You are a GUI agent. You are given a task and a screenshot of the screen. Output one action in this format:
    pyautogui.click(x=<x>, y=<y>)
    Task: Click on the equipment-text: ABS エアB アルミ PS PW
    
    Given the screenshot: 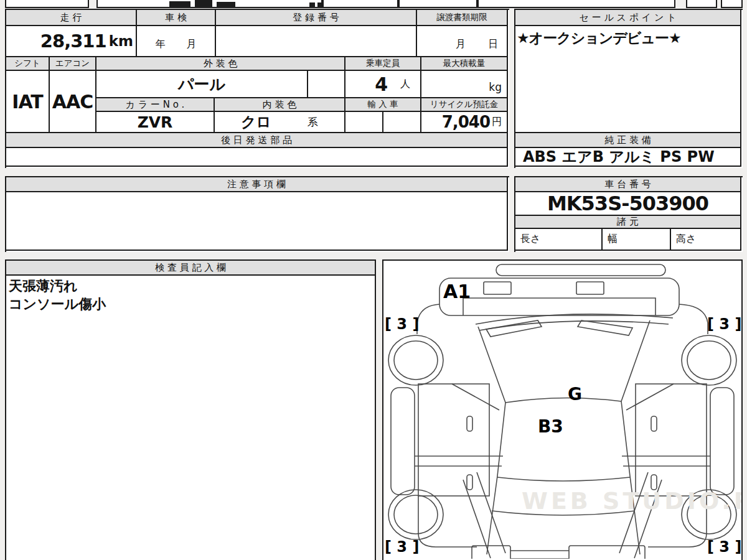 What is the action you would take?
    pyautogui.click(x=619, y=157)
    